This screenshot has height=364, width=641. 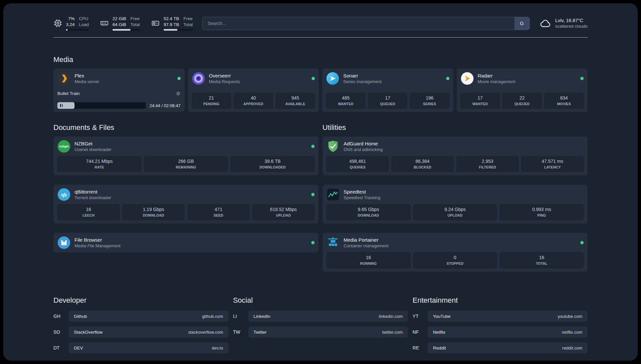 What do you see at coordinates (186, 204) in the screenshot?
I see `service-card-qbittorrent: qb qBittorrent Torrent downloader 16 LEE…` at bounding box center [186, 204].